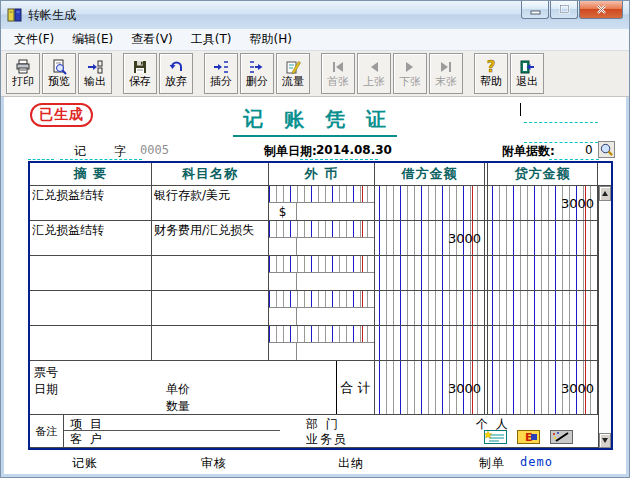 The image size is (630, 478). I want to click on maximize-button, so click(564, 10).